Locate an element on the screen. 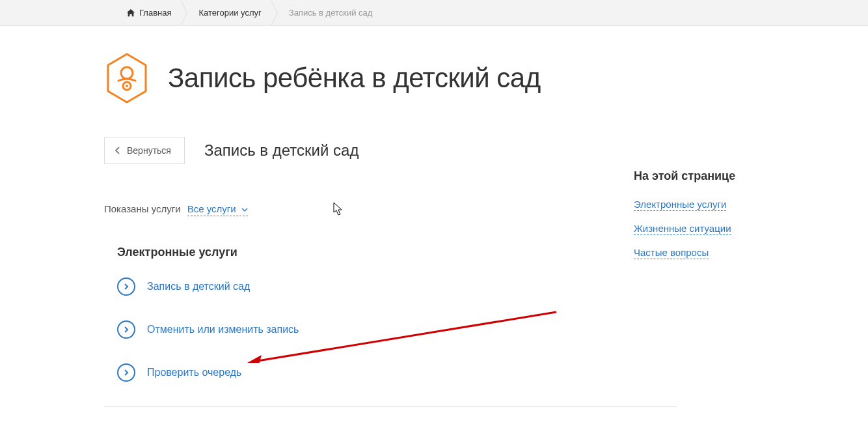 The width and height of the screenshot is (868, 426). service-link: Проверить очередь is located at coordinates (194, 373).